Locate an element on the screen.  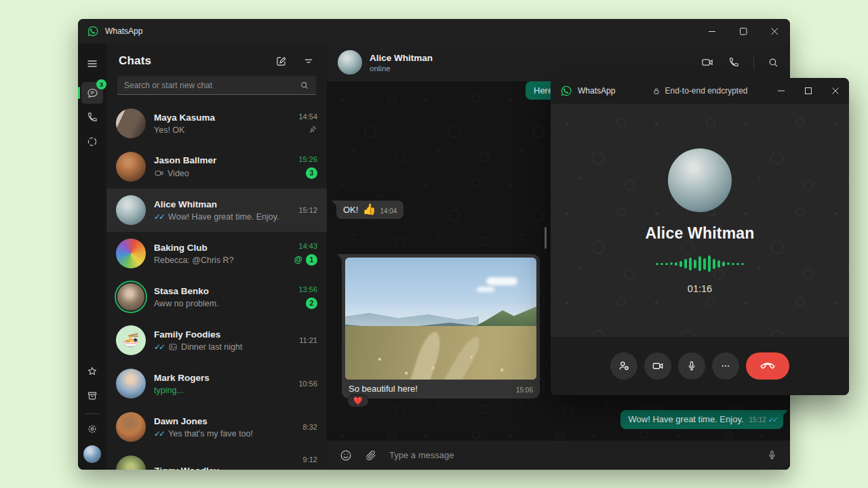
chat-preview: Wow! Have great time. Enjoy. is located at coordinates (224, 217).